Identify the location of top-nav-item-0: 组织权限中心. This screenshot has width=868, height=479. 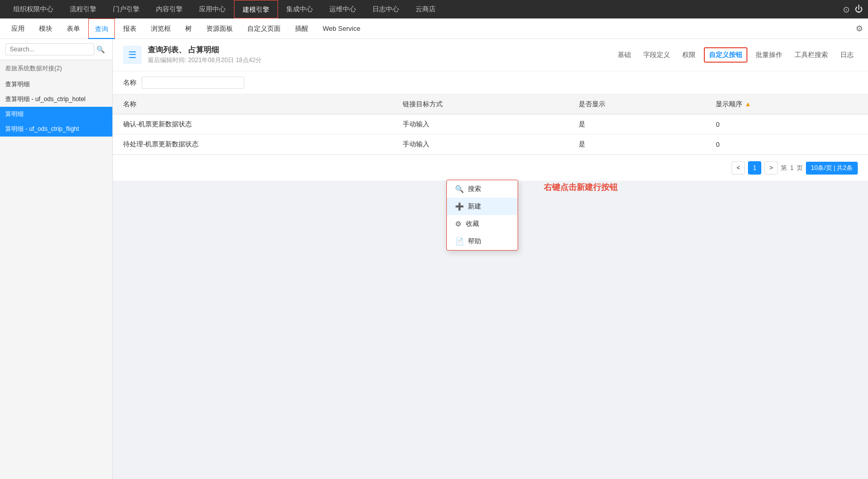
(33, 9).